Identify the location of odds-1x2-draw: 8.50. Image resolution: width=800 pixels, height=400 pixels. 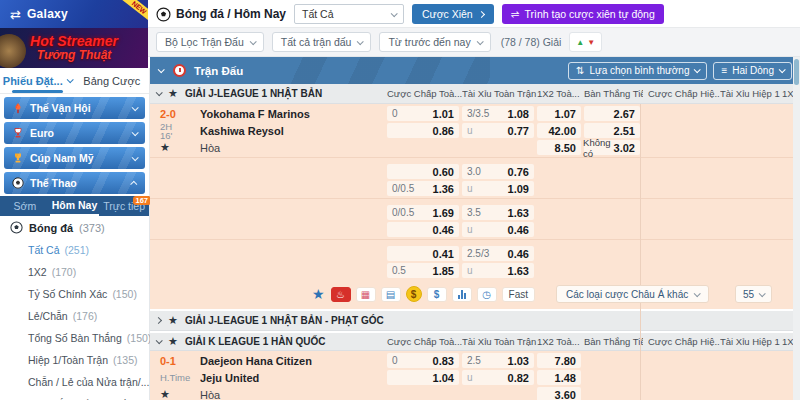
(559, 148).